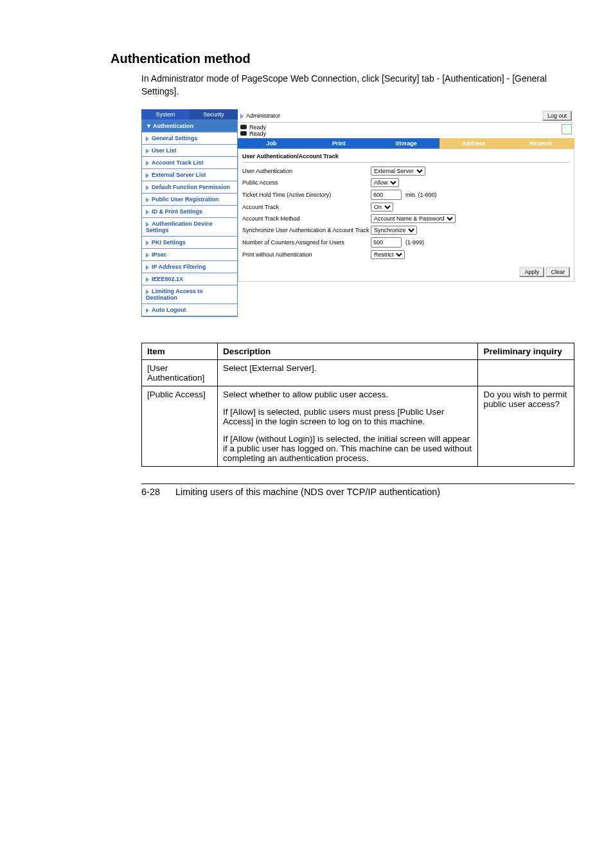 The width and height of the screenshot is (613, 868). What do you see at coordinates (406, 116) in the screenshot?
I see `admin-bar: Administrator Log out` at bounding box center [406, 116].